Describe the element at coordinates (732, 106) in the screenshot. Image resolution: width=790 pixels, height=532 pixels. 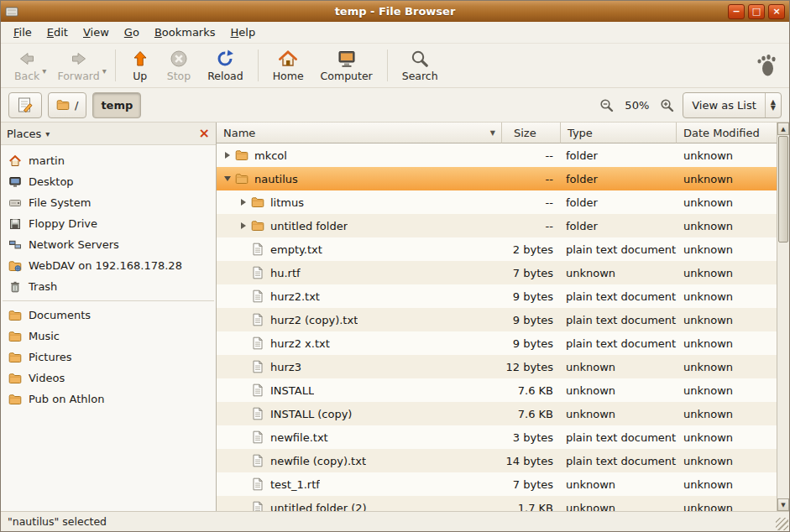
I see `view-as-selector: View as List ▲▼` at that location.